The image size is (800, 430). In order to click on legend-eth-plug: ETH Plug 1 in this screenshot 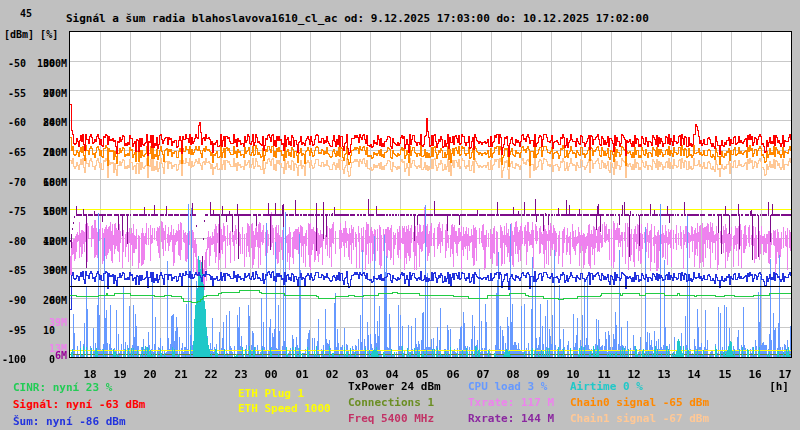, I will do `click(271, 394)`.